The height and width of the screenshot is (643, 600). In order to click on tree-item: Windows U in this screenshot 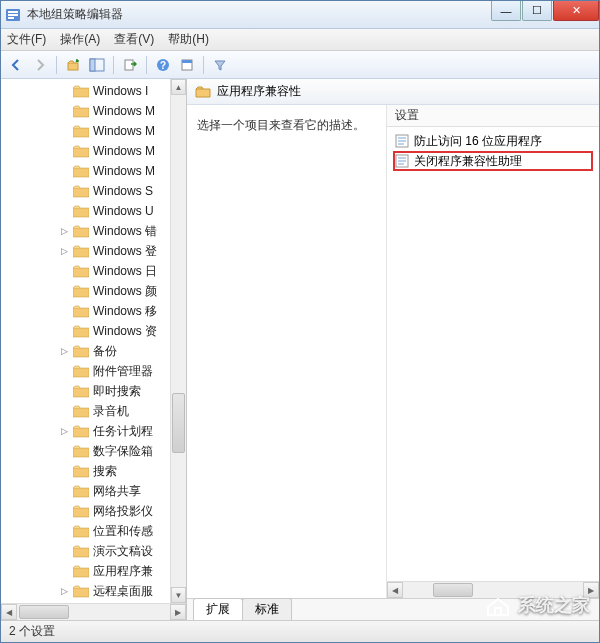, I will do `click(88, 211)`.